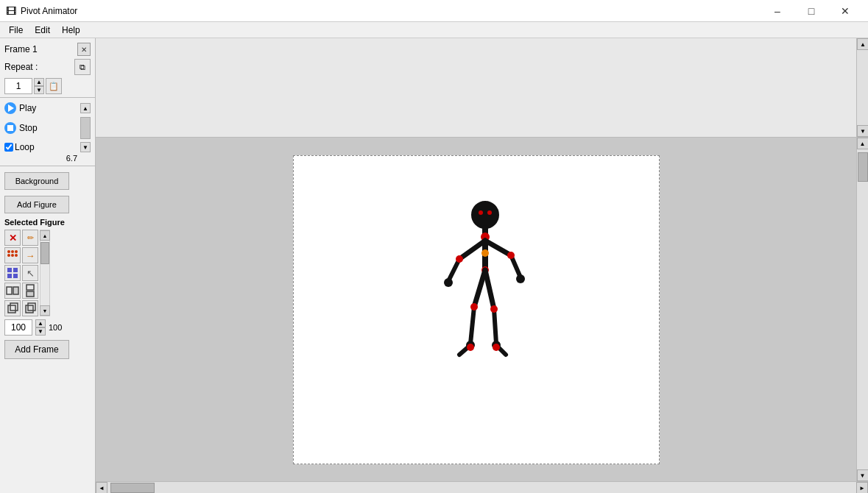 The height and width of the screenshot is (493, 868). Describe the element at coordinates (47, 68) in the screenshot. I see `frame-panel: Frame 1 ✕ Repeat : ⧉ 1 ▲ ▼ 📋` at that location.